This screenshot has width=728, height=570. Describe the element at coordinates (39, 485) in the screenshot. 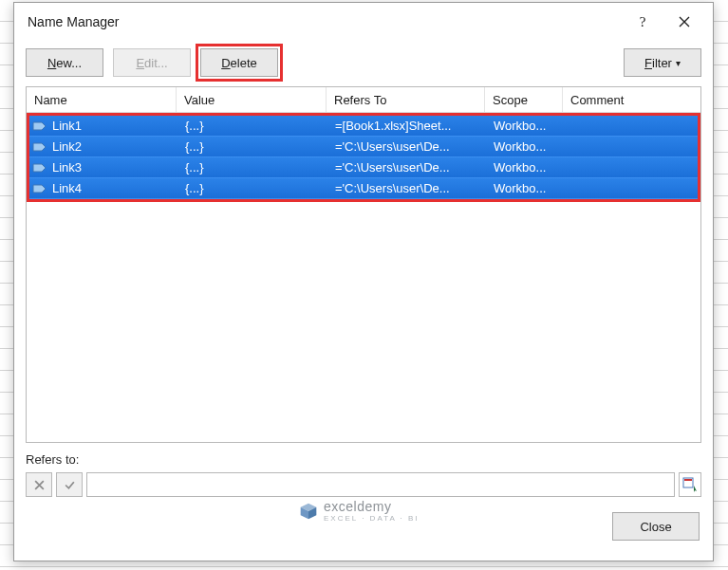

I see `cancel-refers-button` at that location.